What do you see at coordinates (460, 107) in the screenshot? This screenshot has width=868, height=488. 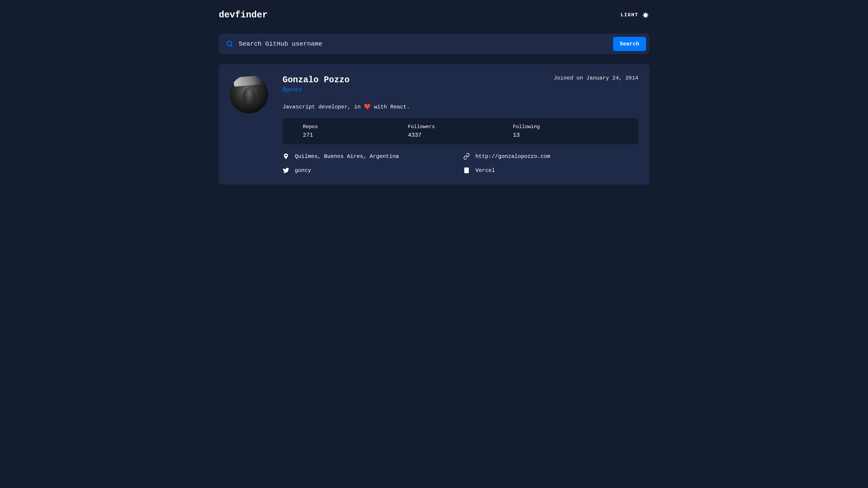 I see `profile-bio: Javascript developer, in ❤️ with React.` at bounding box center [460, 107].